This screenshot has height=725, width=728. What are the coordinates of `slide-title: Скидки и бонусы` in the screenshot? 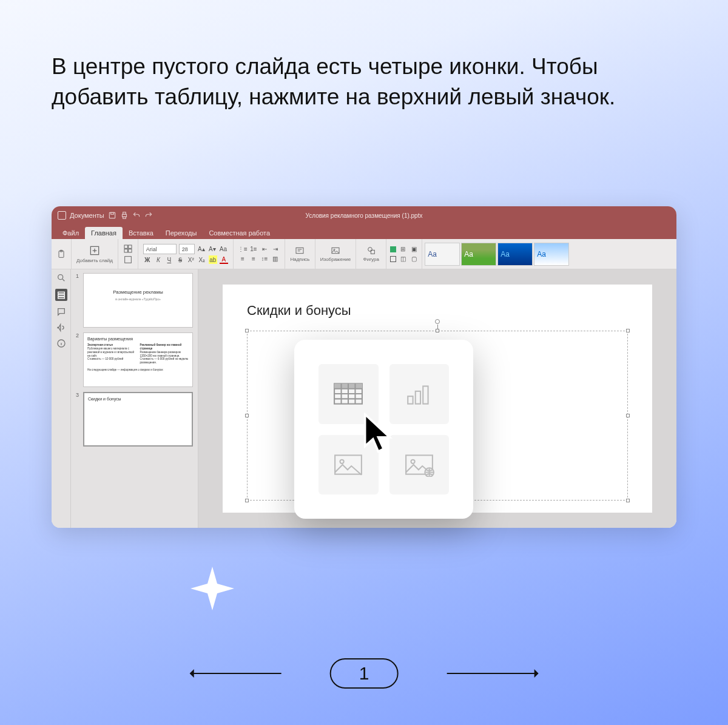 It's located at (437, 311).